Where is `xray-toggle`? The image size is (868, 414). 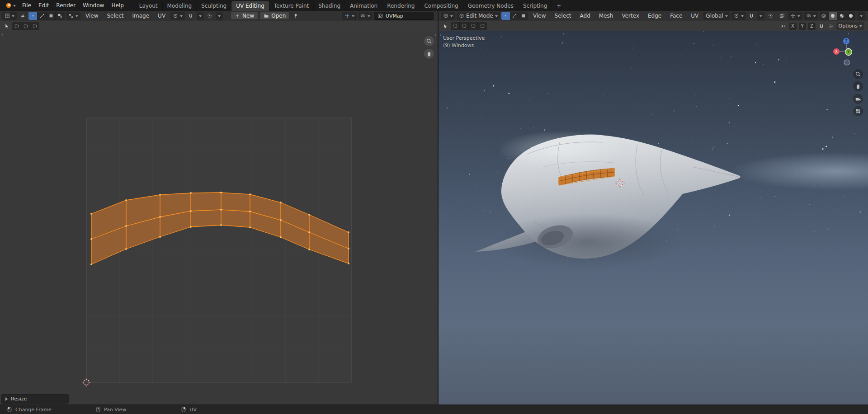
xray-toggle is located at coordinates (782, 16).